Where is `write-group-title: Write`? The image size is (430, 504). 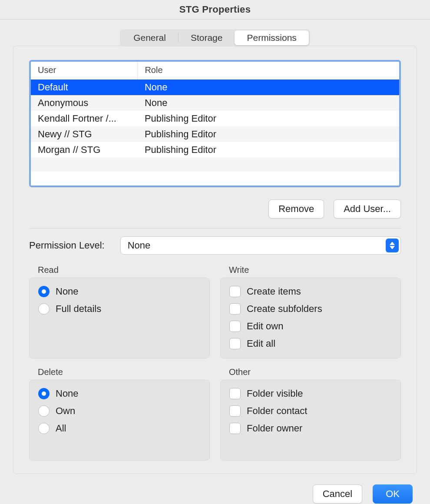
write-group-title: Write is located at coordinates (315, 270).